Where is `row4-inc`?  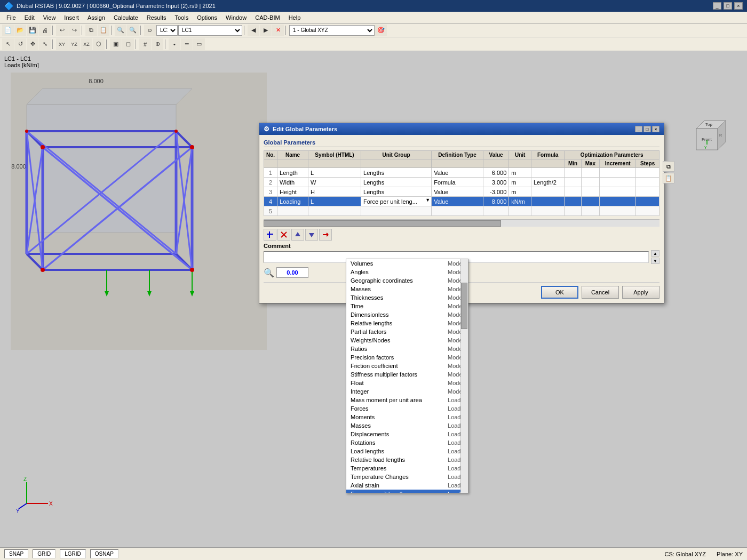 row4-inc is located at coordinates (618, 202).